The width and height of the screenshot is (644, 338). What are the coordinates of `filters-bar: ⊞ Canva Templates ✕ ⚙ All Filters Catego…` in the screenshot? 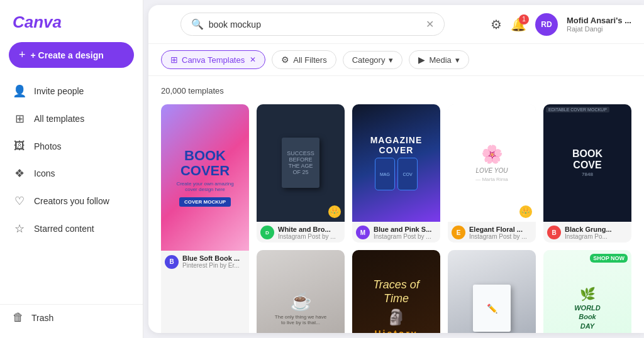 It's located at (396, 60).